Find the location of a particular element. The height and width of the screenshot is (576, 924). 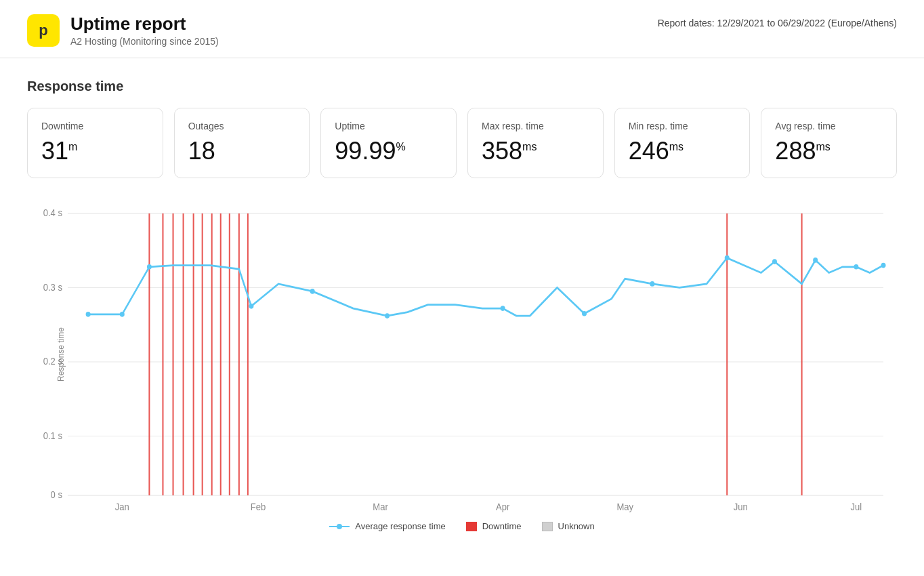

svg-text: Jun is located at coordinates (741, 507).